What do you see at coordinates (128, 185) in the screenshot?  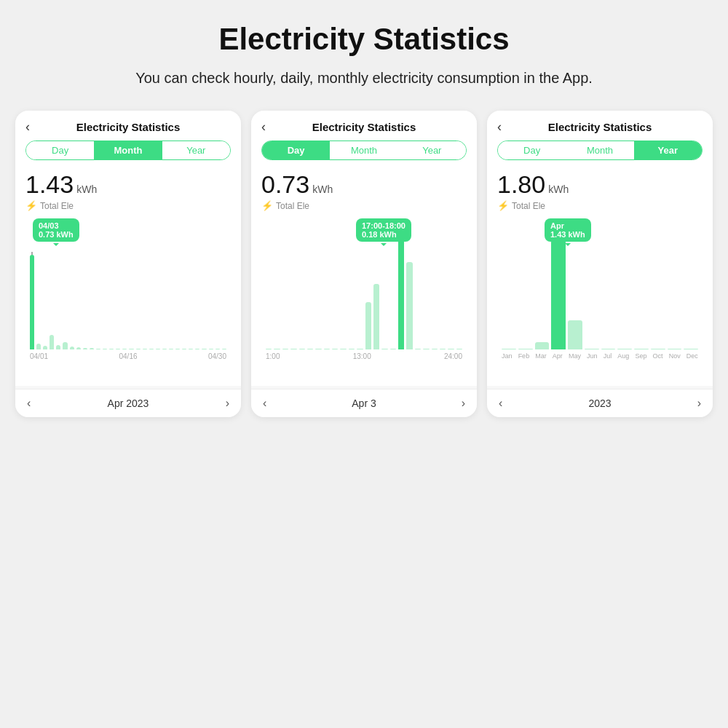 I see `kwh-row-1: 1.43 kWh` at bounding box center [128, 185].